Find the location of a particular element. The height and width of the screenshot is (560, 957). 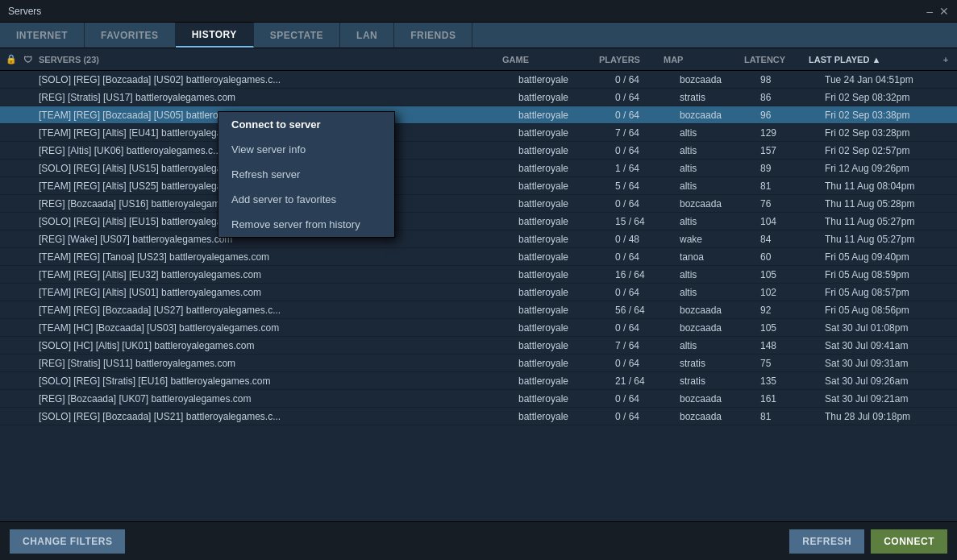

table-row: [TEAM] [REG] [Altis] [EU41] battleroyale… is located at coordinates (479, 133).